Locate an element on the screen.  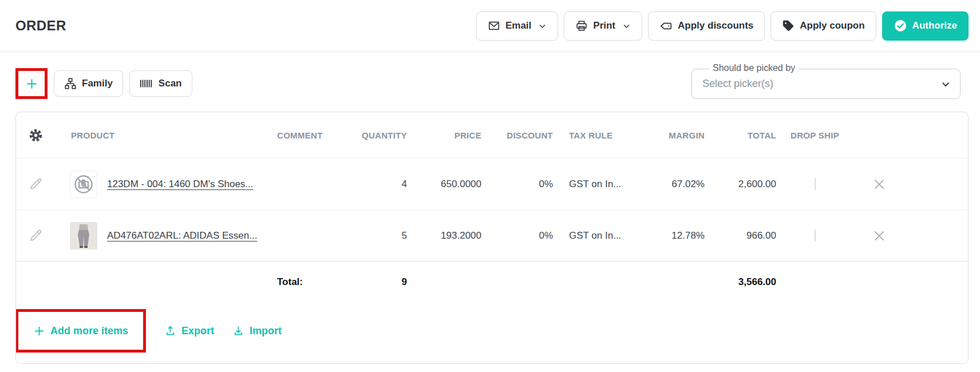
email-icon is located at coordinates (494, 26).